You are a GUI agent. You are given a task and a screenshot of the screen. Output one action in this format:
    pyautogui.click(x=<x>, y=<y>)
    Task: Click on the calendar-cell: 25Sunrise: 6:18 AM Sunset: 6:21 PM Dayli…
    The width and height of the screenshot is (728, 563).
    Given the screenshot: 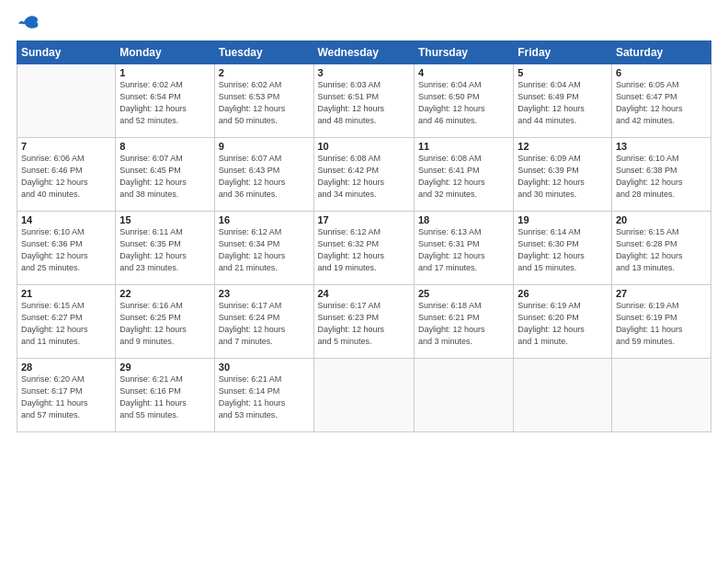 What is the action you would take?
    pyautogui.click(x=463, y=322)
    